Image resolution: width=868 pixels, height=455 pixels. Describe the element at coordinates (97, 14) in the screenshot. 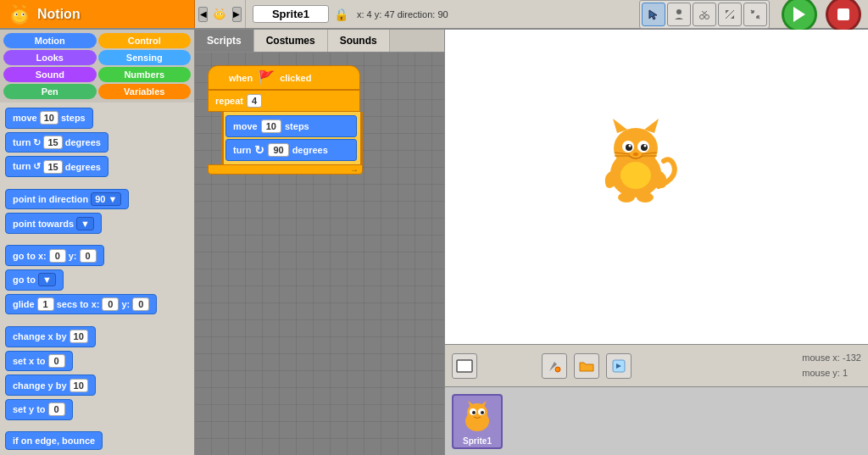

I see `header-logo: Notion` at that location.